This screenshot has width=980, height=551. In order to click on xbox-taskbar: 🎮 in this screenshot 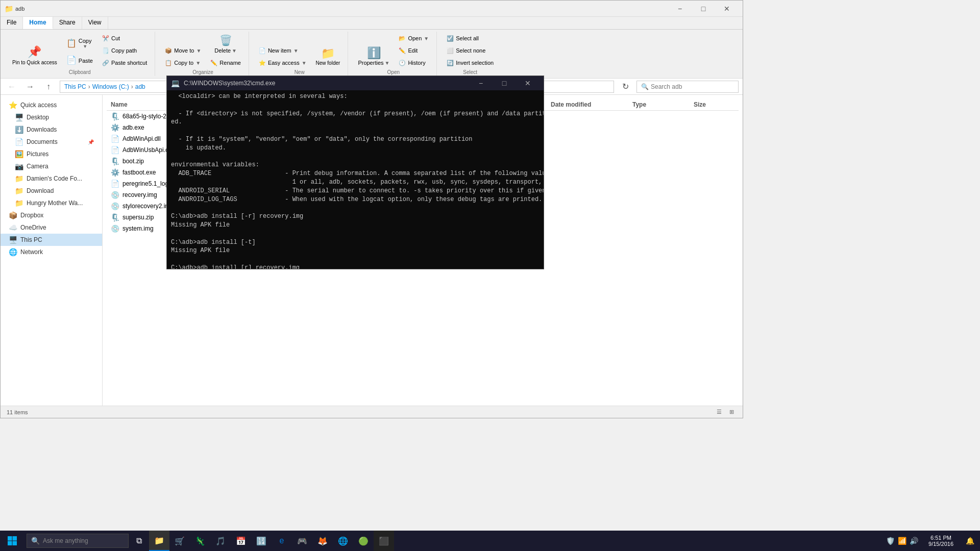, I will do `click(302, 541)`.